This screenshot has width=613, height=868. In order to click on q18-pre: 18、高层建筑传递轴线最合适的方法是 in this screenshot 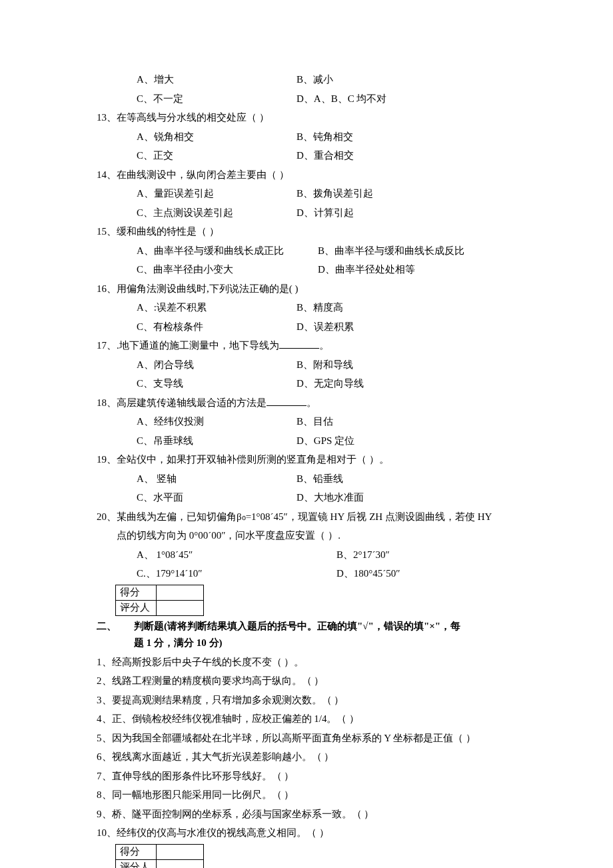, I will do `click(181, 403)`.